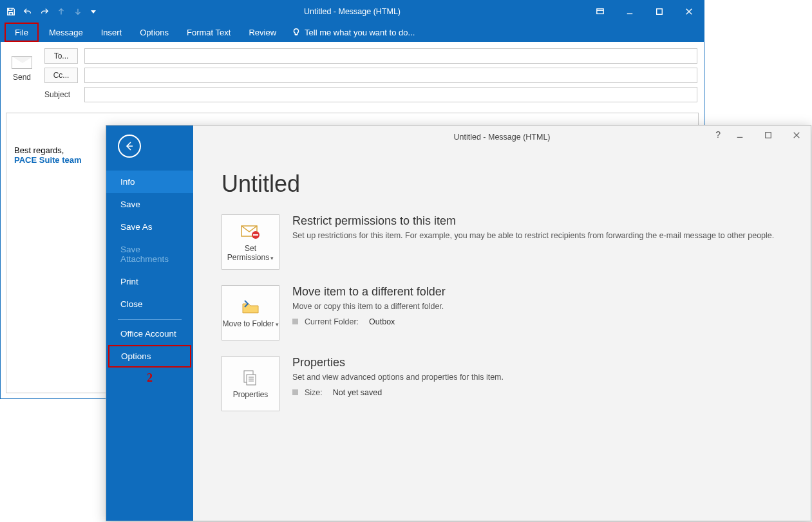  What do you see at coordinates (149, 378) in the screenshot?
I see `annotation-2: 2` at bounding box center [149, 378].